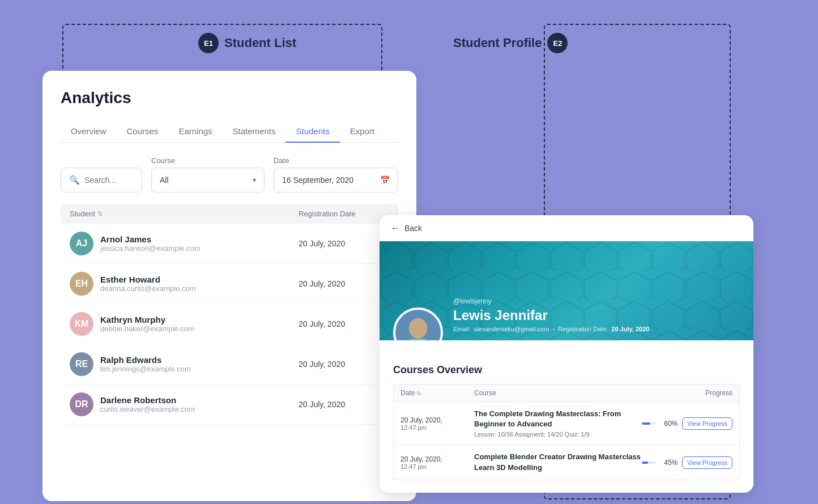 The image size is (818, 504). Describe the element at coordinates (82, 284) in the screenshot. I see `avatar: EH` at that location.